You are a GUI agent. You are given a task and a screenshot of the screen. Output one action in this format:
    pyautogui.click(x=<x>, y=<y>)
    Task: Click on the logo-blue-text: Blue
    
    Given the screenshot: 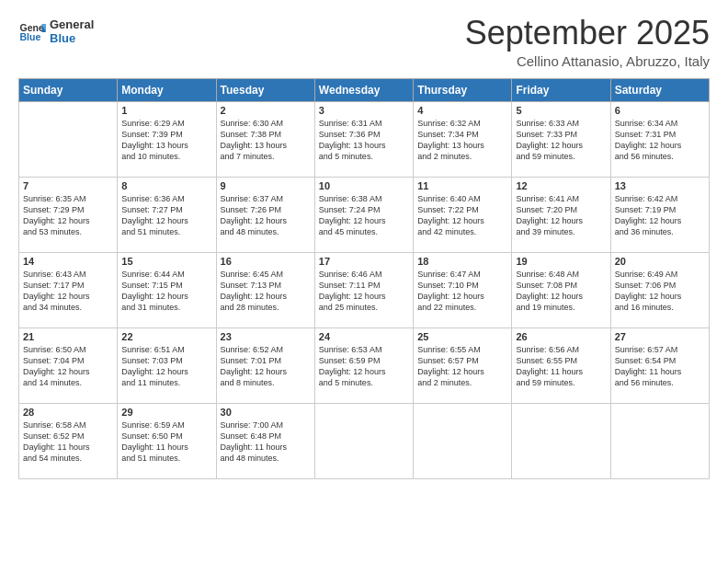 What is the action you would take?
    pyautogui.click(x=72, y=39)
    